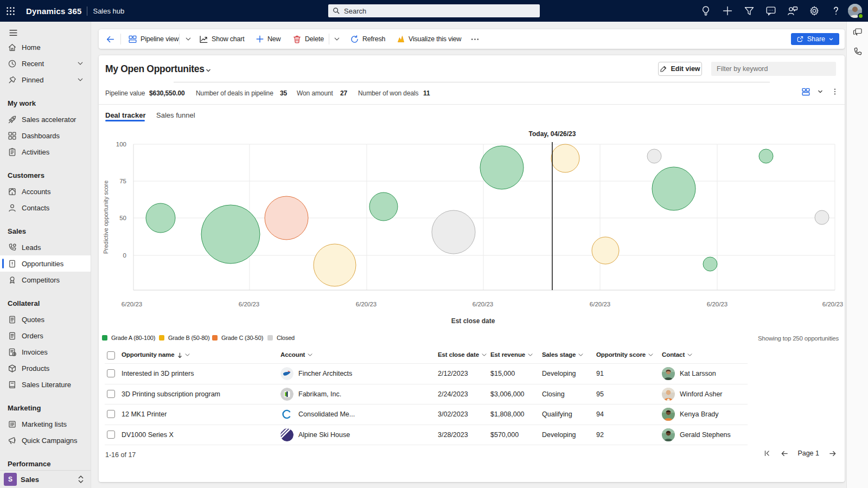 The height and width of the screenshot is (488, 868). What do you see at coordinates (46, 352) in the screenshot?
I see `sidebar-item-invoices: Invoices` at bounding box center [46, 352].